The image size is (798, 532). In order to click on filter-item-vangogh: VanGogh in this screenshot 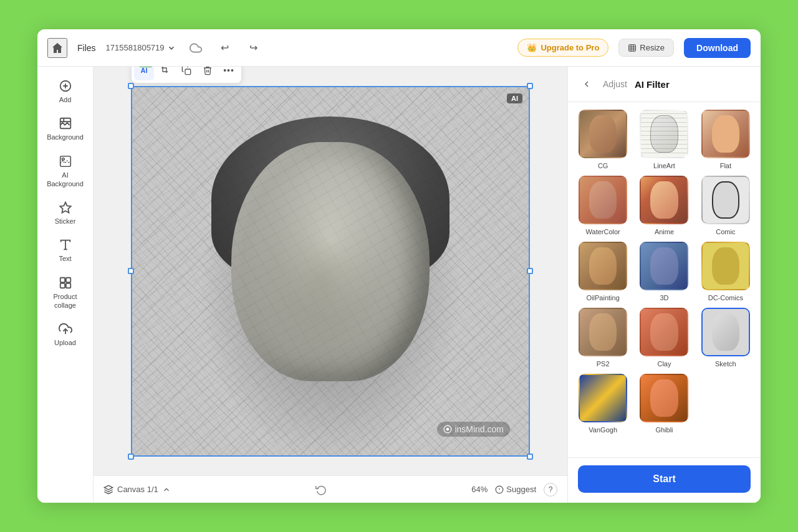, I will do `click(603, 404)`.